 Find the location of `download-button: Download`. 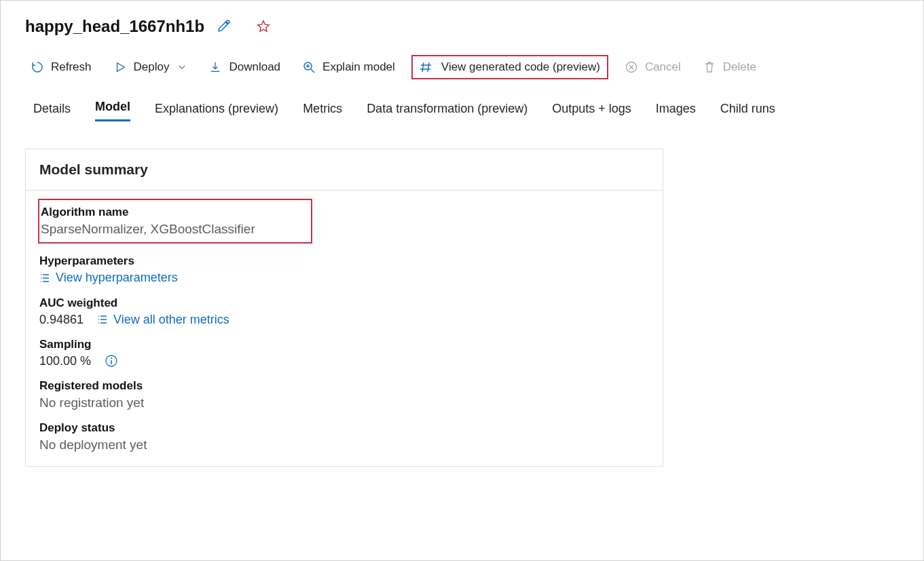

download-button: Download is located at coordinates (244, 67).